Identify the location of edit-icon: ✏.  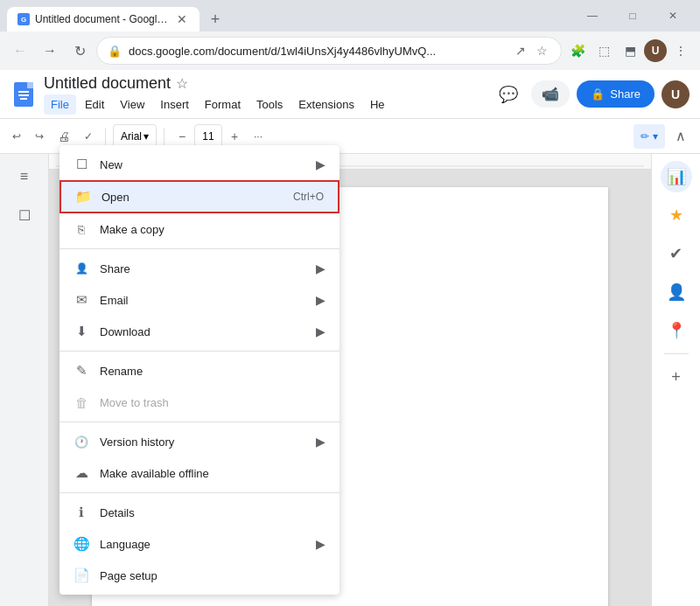
(645, 136).